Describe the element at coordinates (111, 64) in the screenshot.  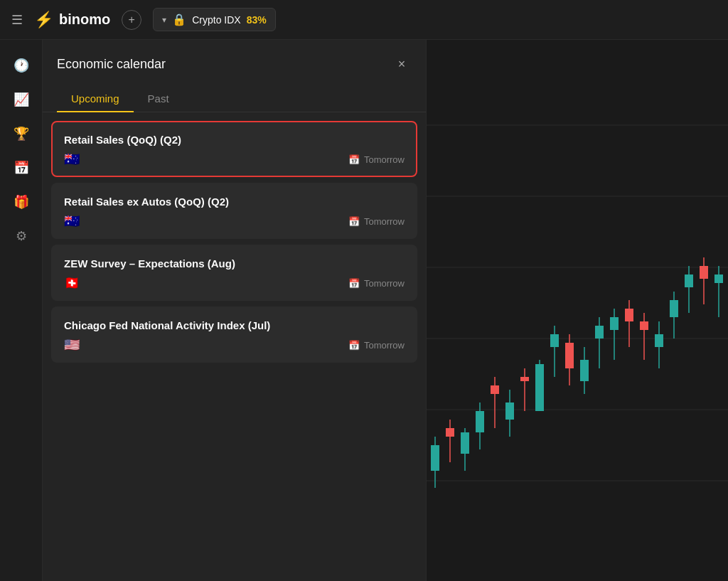
I see `panel-title: Economic calendar` at that location.